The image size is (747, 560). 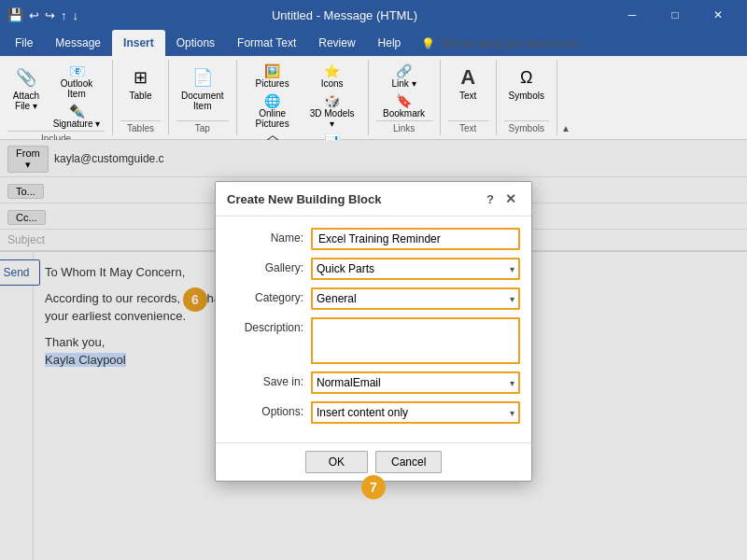 What do you see at coordinates (43, 15) in the screenshot?
I see `title-bar-left: 💾 ↩ ↪ ↑ ↓` at bounding box center [43, 15].